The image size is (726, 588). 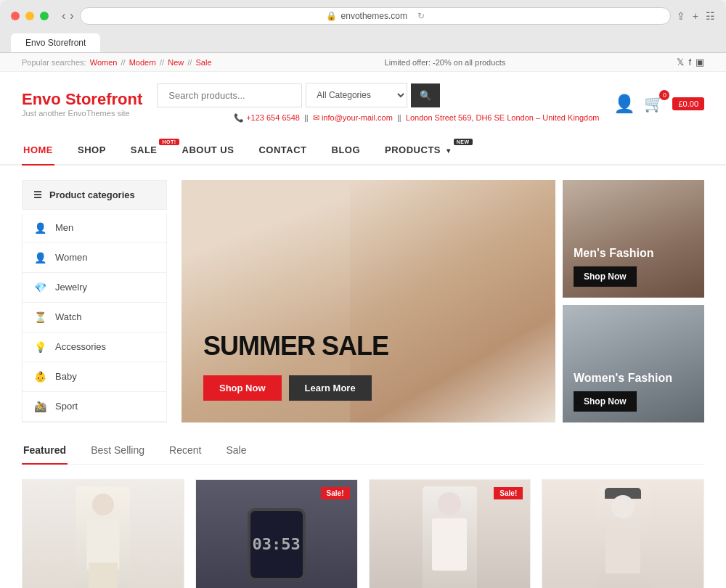 I want to click on sidebar: ☰ Product categories 👤 Men 👤 Women 💎 Jew…, so click(x=94, y=301).